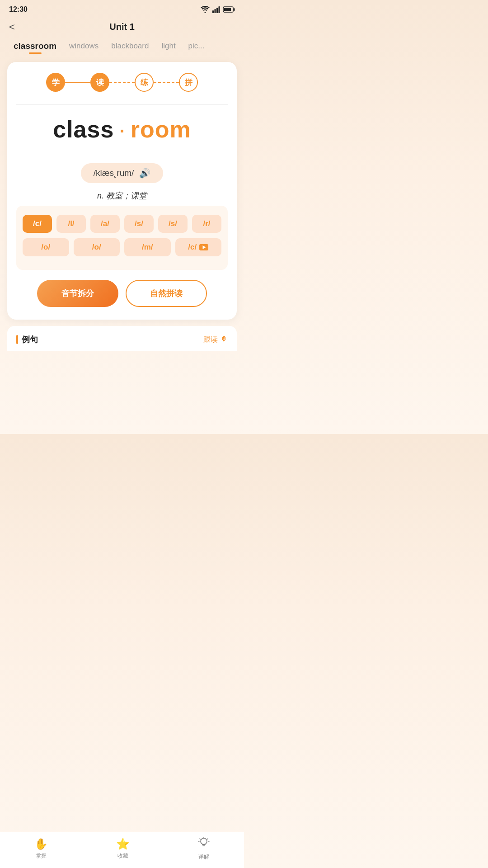 The width and height of the screenshot is (488, 868). What do you see at coordinates (83, 129) in the screenshot?
I see `word-part1: class` at bounding box center [83, 129].